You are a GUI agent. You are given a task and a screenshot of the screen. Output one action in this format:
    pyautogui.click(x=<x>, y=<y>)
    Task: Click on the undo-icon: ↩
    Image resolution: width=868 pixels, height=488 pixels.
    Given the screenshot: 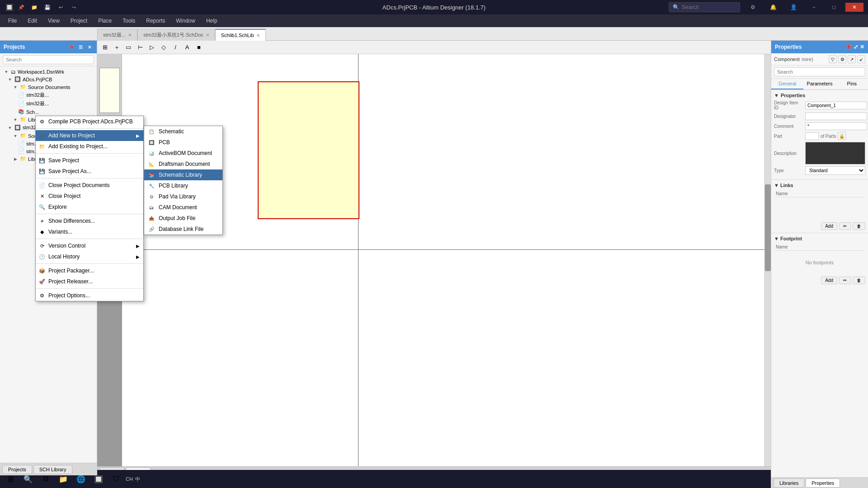 What is the action you would take?
    pyautogui.click(x=61, y=7)
    